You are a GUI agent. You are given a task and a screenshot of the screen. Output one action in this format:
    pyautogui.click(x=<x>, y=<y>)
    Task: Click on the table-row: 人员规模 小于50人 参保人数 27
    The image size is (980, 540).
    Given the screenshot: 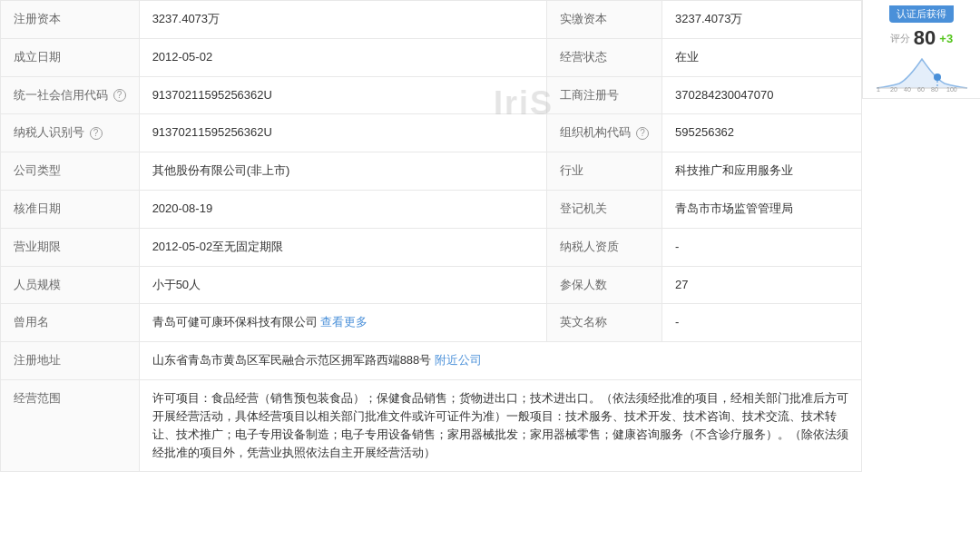 What is the action you would take?
    pyautogui.click(x=490, y=285)
    